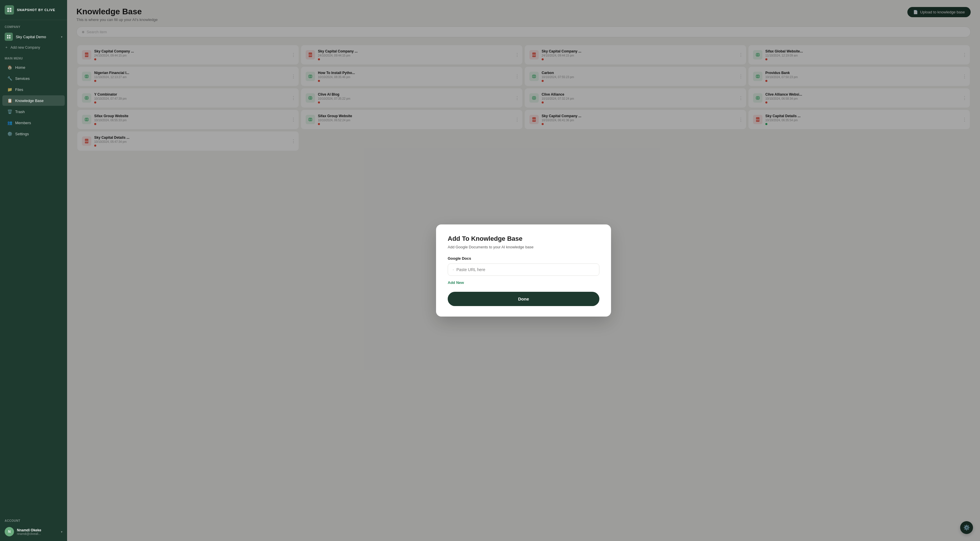 This screenshot has height=541, width=980. I want to click on chevron-down-icon: ▾, so click(62, 37).